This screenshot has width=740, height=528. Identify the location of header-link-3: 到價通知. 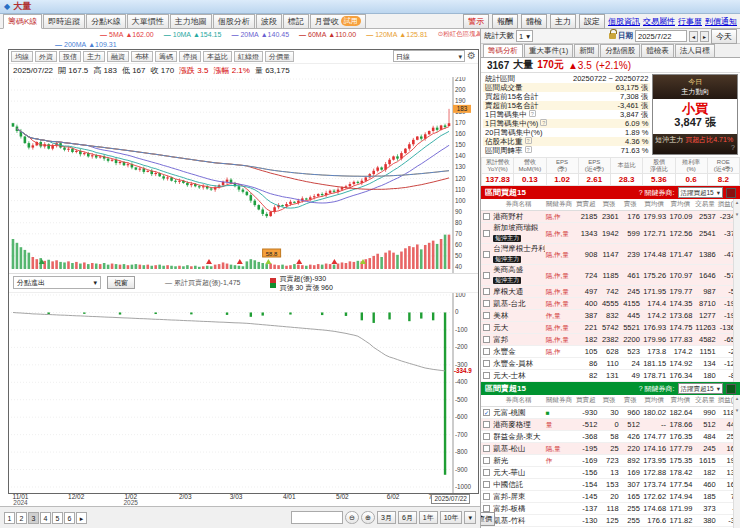
(721, 22).